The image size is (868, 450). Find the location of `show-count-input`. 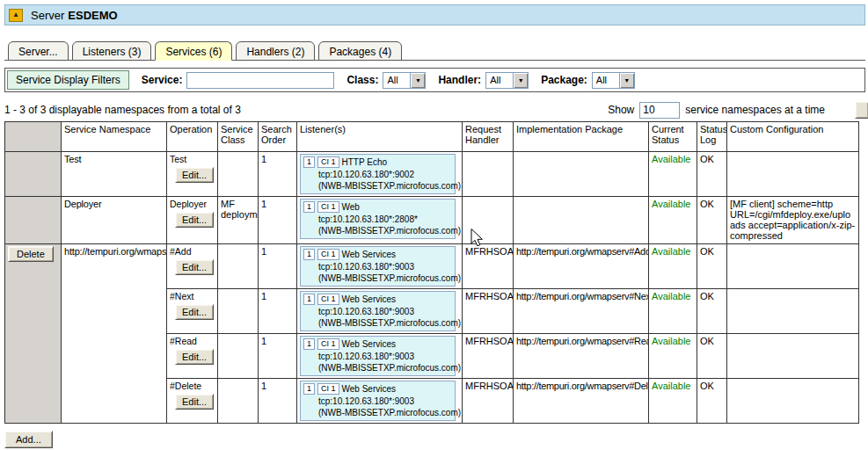

show-count-input is located at coordinates (660, 111).